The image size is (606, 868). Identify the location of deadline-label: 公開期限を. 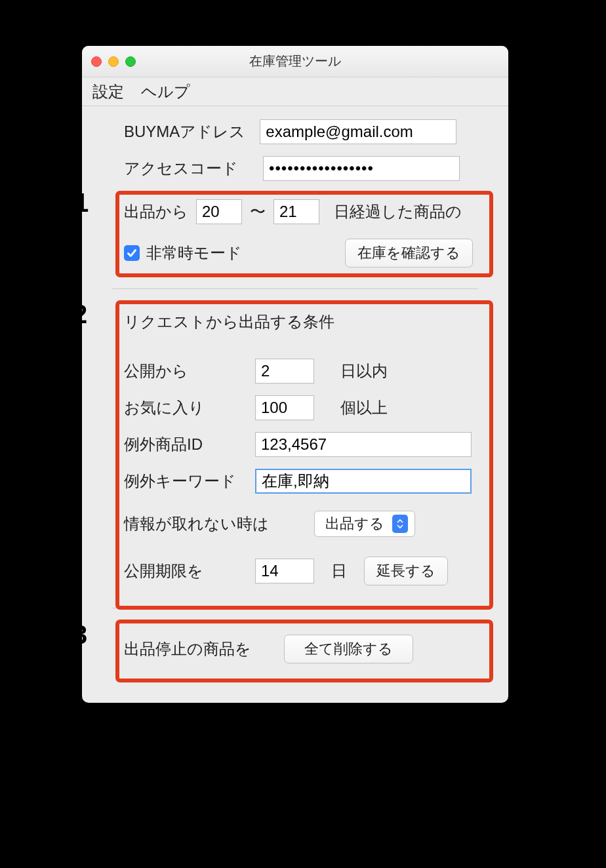
(190, 571).